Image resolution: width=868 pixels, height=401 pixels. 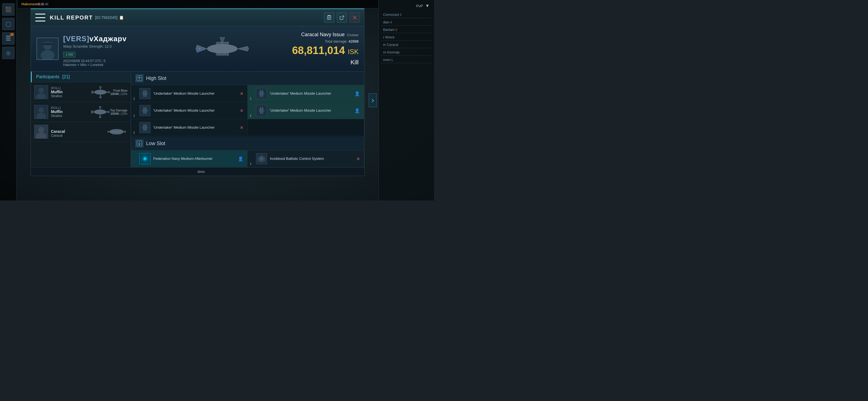 I want to click on isk-label: ISK, so click(x=353, y=52).